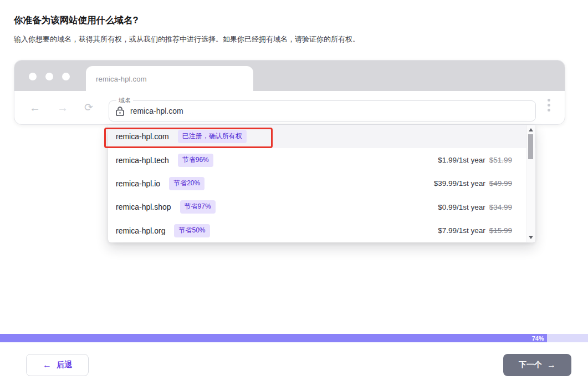  I want to click on next-button-label: 下一个, so click(530, 365).